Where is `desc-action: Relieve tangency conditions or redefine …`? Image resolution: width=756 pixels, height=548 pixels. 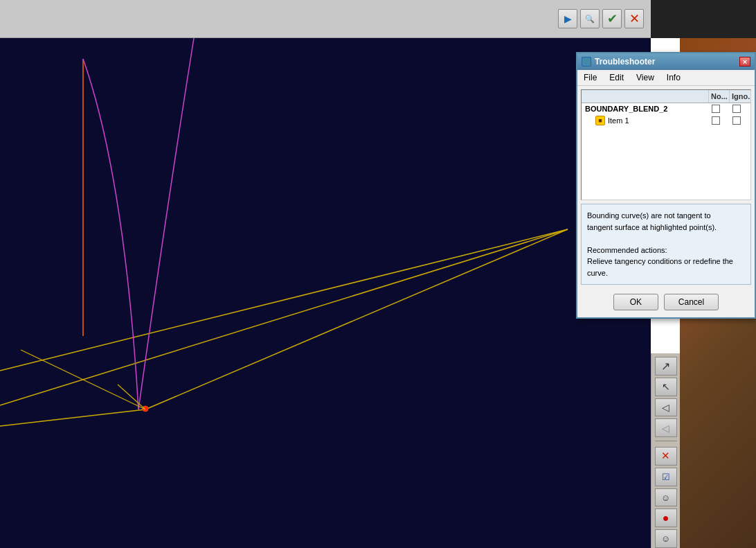 desc-action: Relieve tangency conditions or redefine … is located at coordinates (660, 267).